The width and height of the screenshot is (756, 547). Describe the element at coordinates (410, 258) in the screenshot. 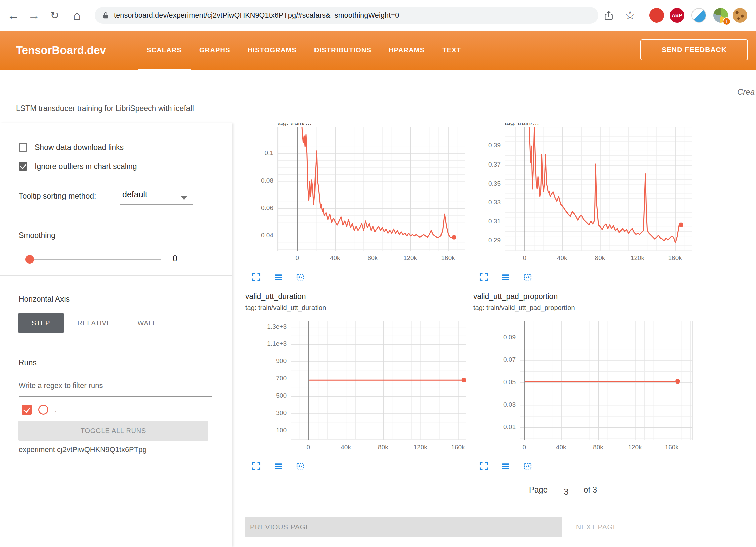

I see `x-axis-tick-label: 120k` at that location.